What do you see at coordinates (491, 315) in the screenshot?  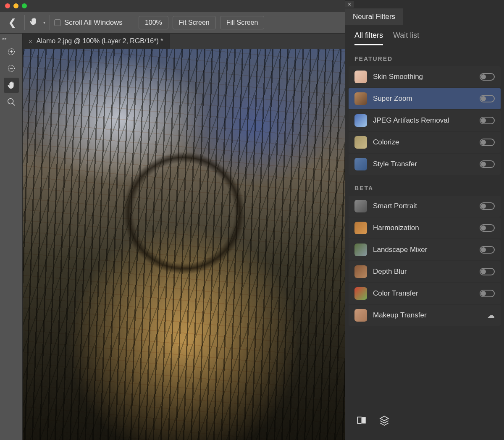 I see `cloud-download-icon: ☁︎` at bounding box center [491, 315].